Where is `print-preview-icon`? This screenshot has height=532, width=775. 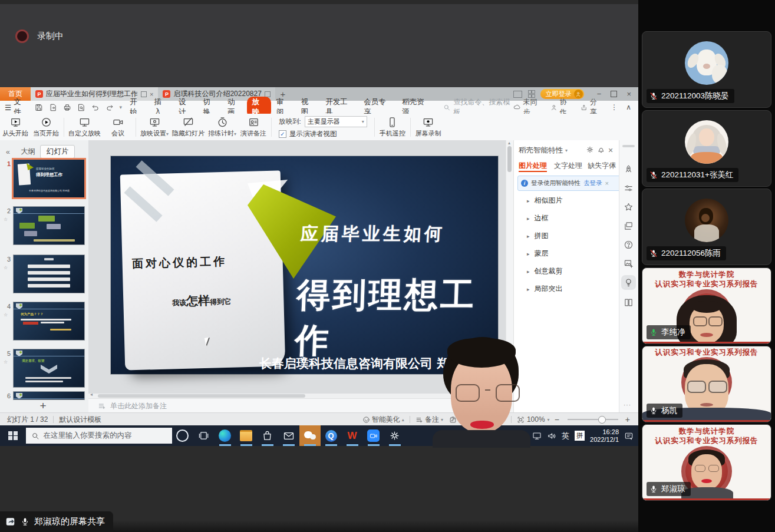 print-preview-icon is located at coordinates (81, 107).